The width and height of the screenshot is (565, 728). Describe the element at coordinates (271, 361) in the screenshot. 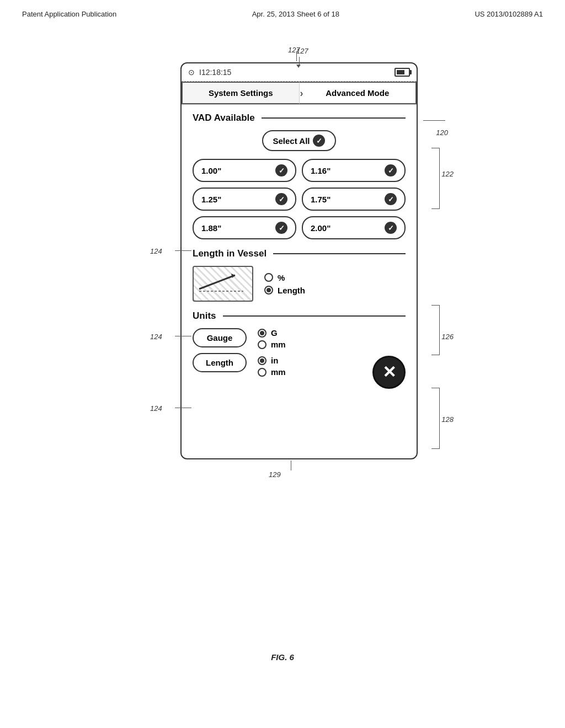

I see `length-radio-in: in` at that location.